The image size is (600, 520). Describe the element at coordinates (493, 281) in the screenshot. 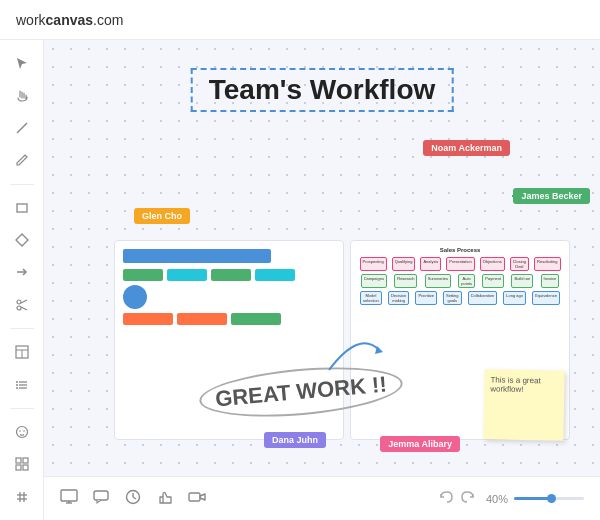

I see `sales-node-payment: Payment` at that location.